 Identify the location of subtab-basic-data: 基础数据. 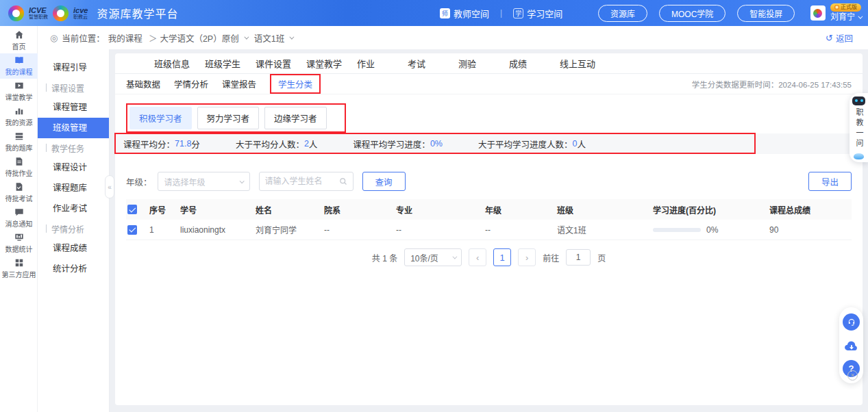
(143, 83).